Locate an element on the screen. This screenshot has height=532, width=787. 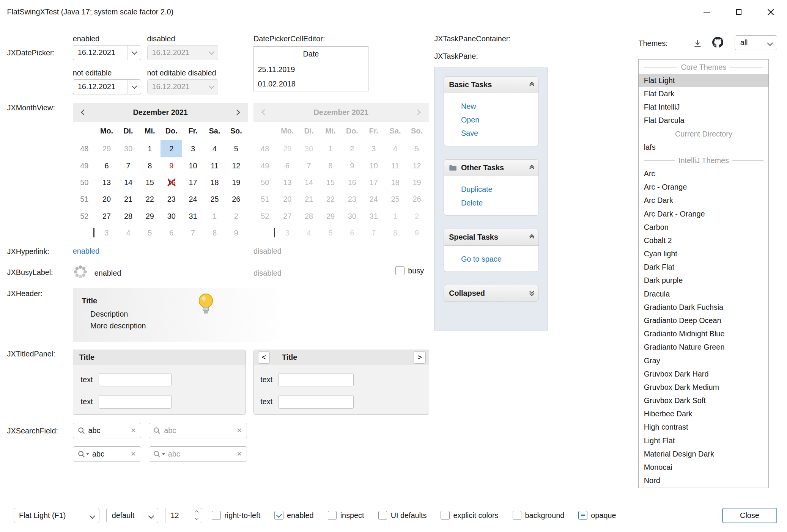
day-cell: 30 is located at coordinates (128, 149).